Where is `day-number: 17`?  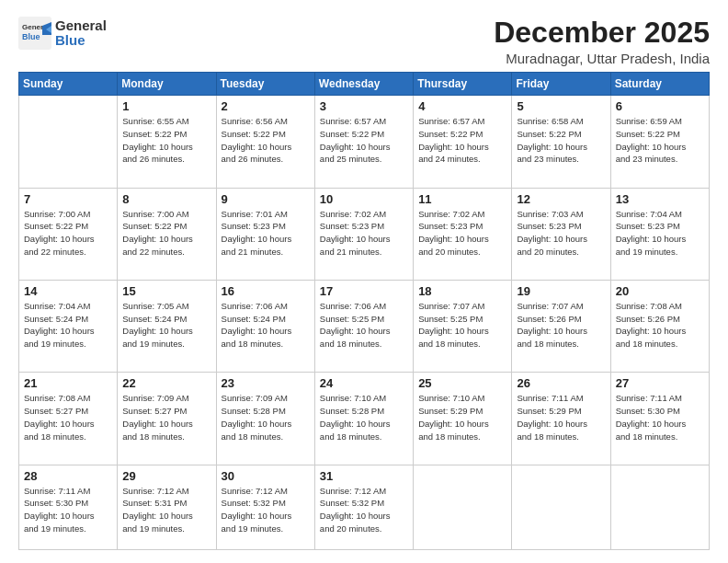 day-number: 17 is located at coordinates (364, 291).